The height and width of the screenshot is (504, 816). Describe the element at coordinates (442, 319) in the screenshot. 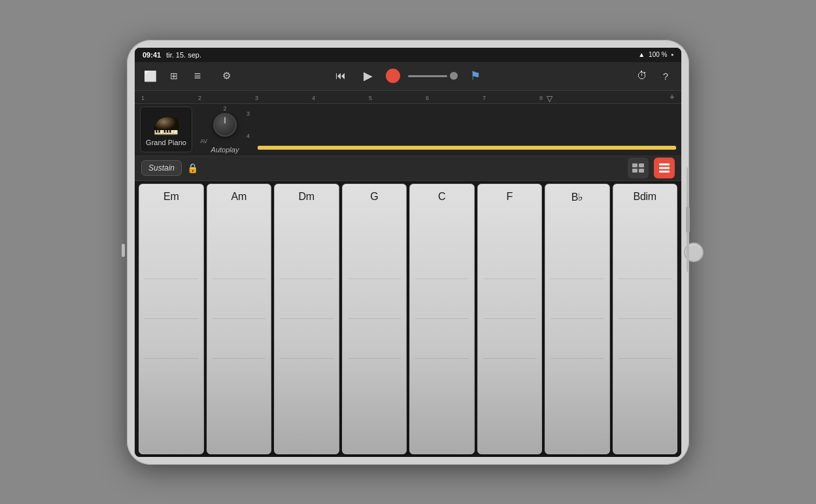

I see `chord-key-c: C` at that location.